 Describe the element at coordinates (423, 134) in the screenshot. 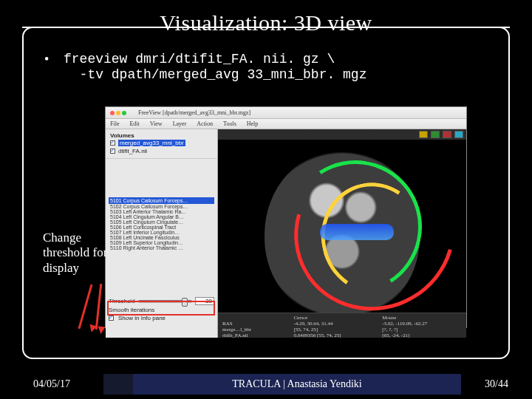

I see `view-btn-y` at that location.